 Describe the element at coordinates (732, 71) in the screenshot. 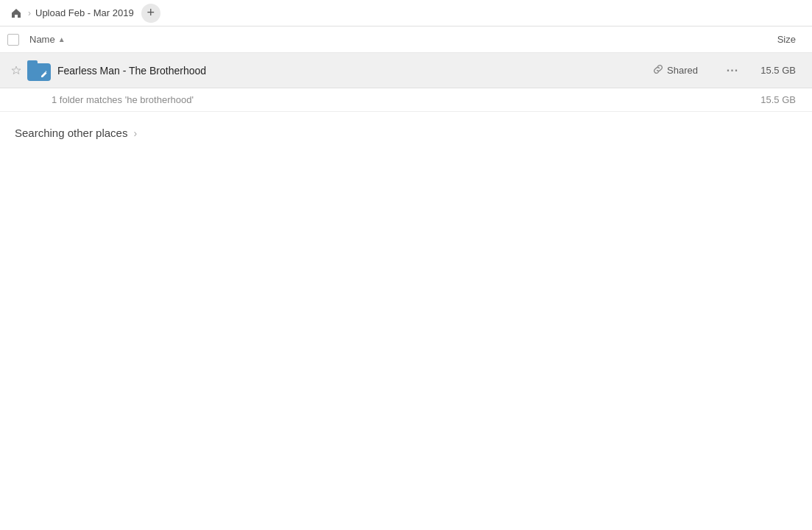

I see `more-options-button: ···` at that location.